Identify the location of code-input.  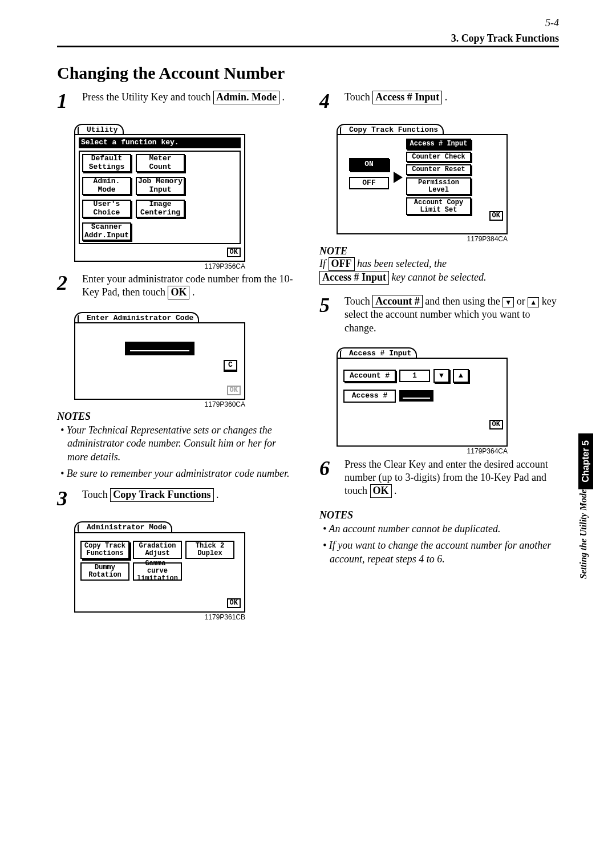
(160, 348).